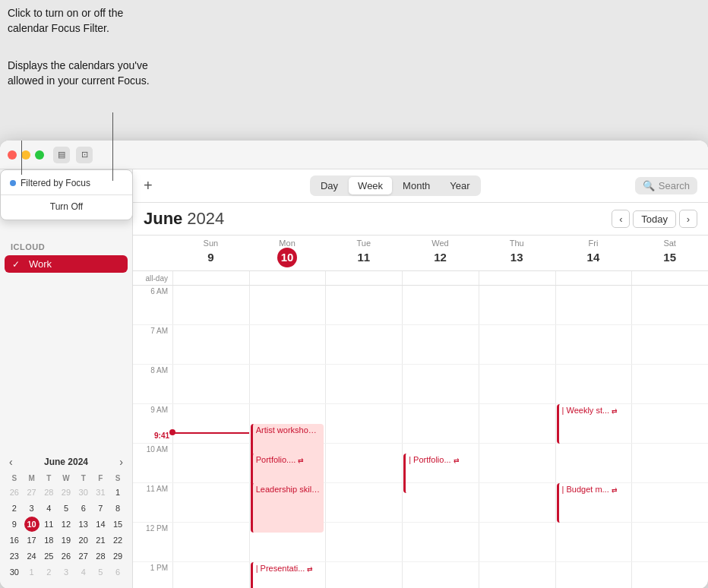 This screenshot has width=708, height=588. What do you see at coordinates (40, 155) in the screenshot?
I see `fullscreen-button` at bounding box center [40, 155].